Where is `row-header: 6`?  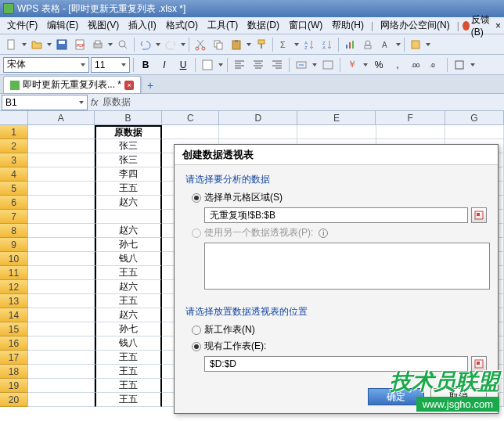 row-header: 6 is located at coordinates (14, 203).